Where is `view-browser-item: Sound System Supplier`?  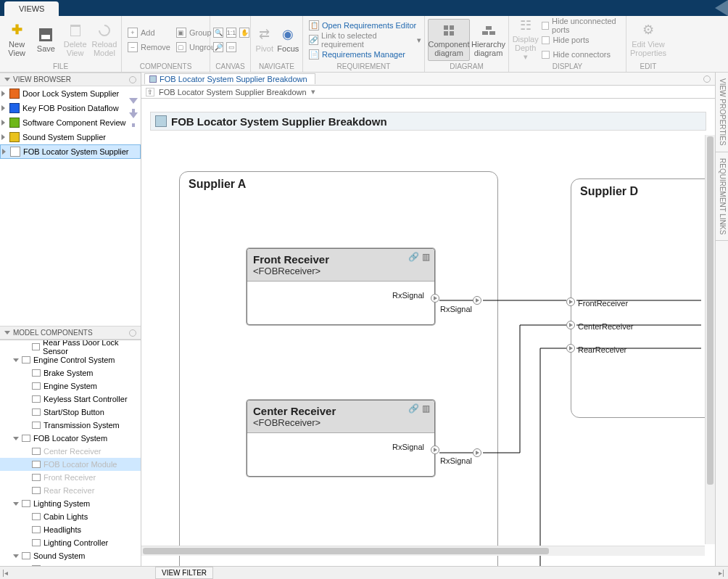
view-browser-item: Sound System Supplier is located at coordinates (70, 137).